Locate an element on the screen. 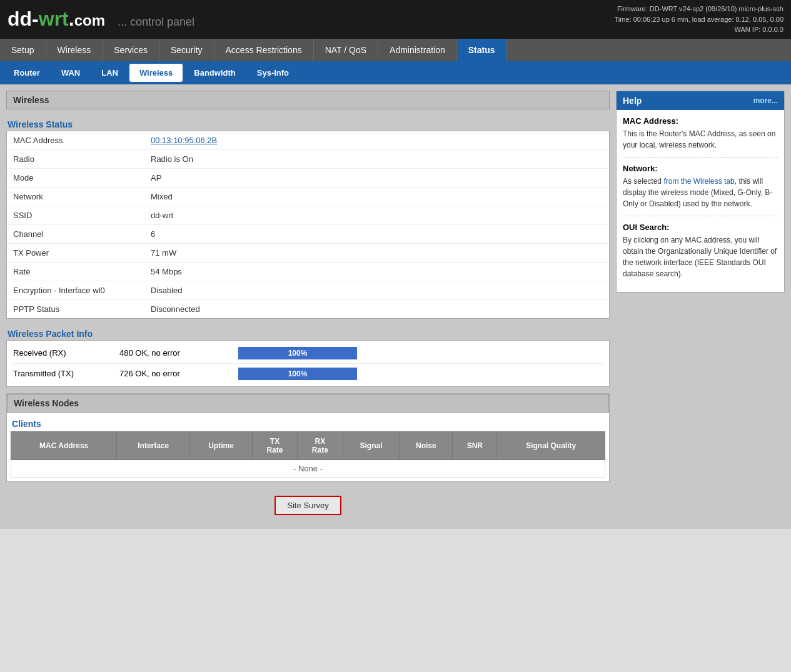 Image resolution: width=791 pixels, height=672 pixels. wireless-section-header: Wireless is located at coordinates (308, 100).